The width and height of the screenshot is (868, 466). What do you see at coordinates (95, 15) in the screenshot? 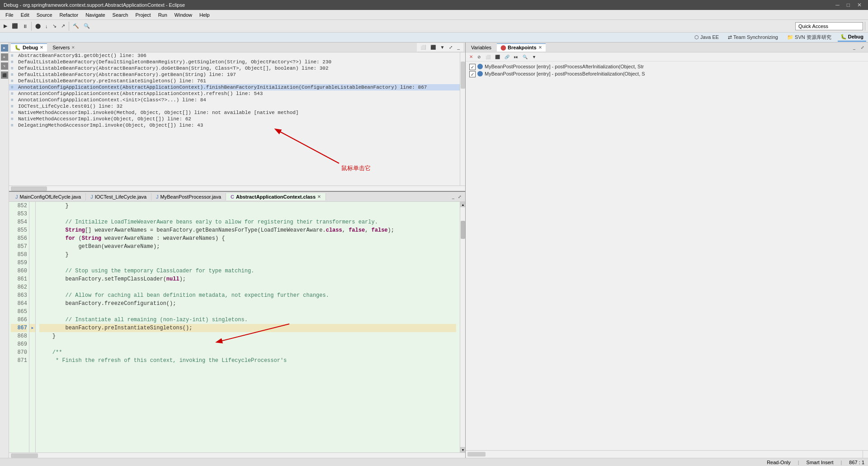
I see `menu-navigate: Navigate` at bounding box center [95, 15].